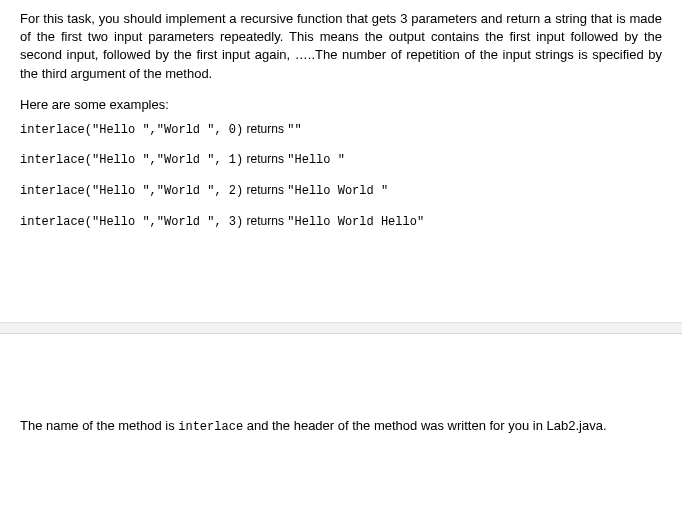 The image size is (682, 530). What do you see at coordinates (132, 191) in the screenshot?
I see `example-call: interlace("Hello ","World ", 2)` at bounding box center [132, 191].